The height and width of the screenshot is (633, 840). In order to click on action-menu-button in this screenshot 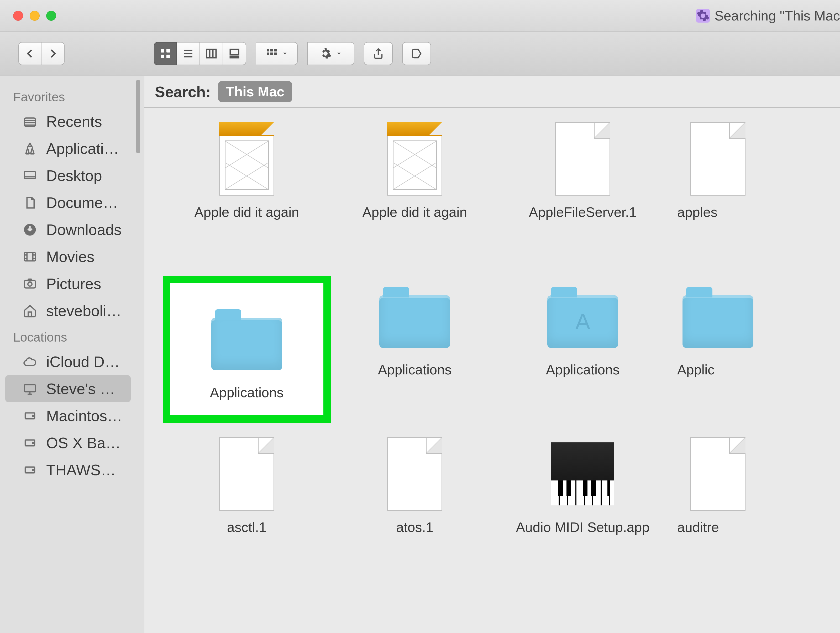, I will do `click(331, 54)`.